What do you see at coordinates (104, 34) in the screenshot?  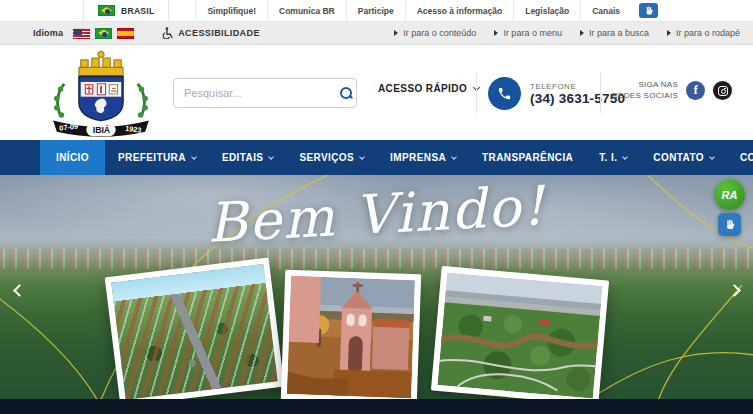 I see `language-flags` at bounding box center [104, 34].